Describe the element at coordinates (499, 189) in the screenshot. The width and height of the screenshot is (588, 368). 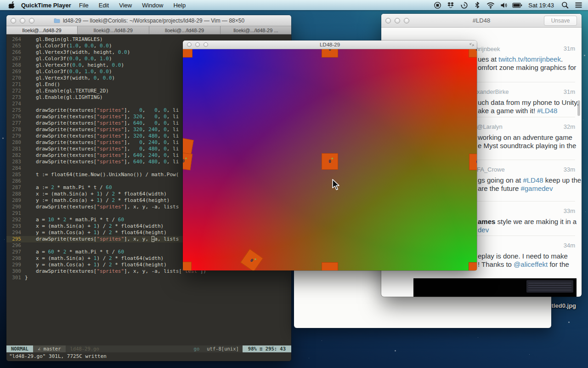
I see `tweet-text: are the future` at that location.